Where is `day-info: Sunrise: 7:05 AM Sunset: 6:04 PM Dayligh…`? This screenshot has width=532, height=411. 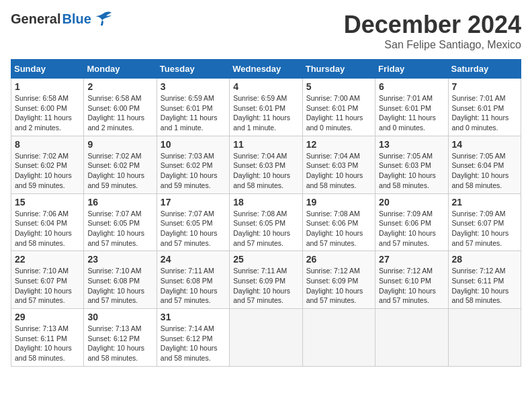 day-info: Sunrise: 7:05 AM Sunset: 6:04 PM Dayligh… is located at coordinates (485, 171).